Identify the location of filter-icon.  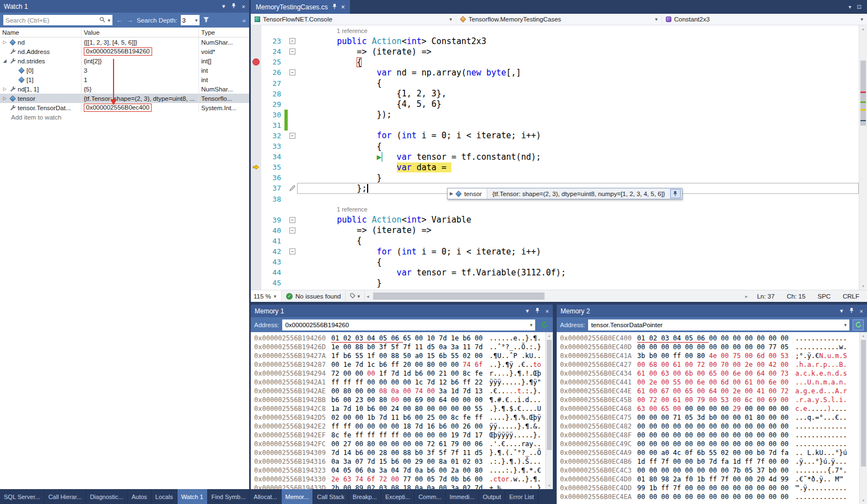
(206, 20).